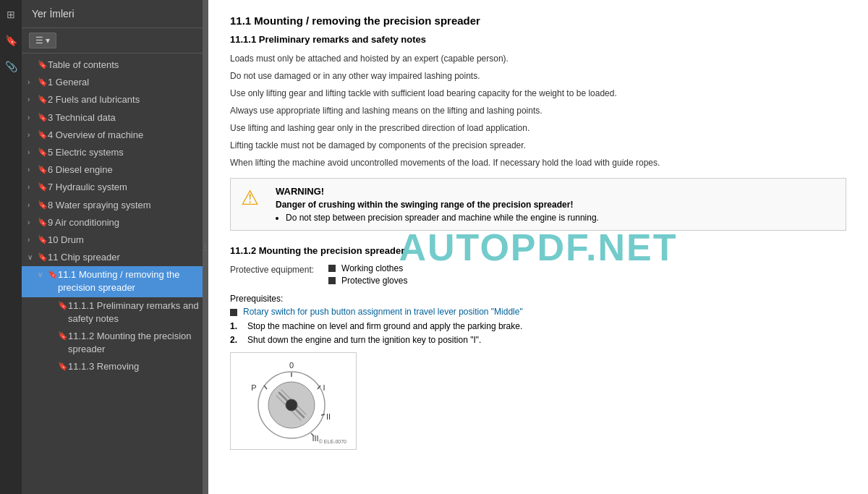 Image resolution: width=868 pixels, height=494 pixels. I want to click on svg-text: II, so click(328, 417).